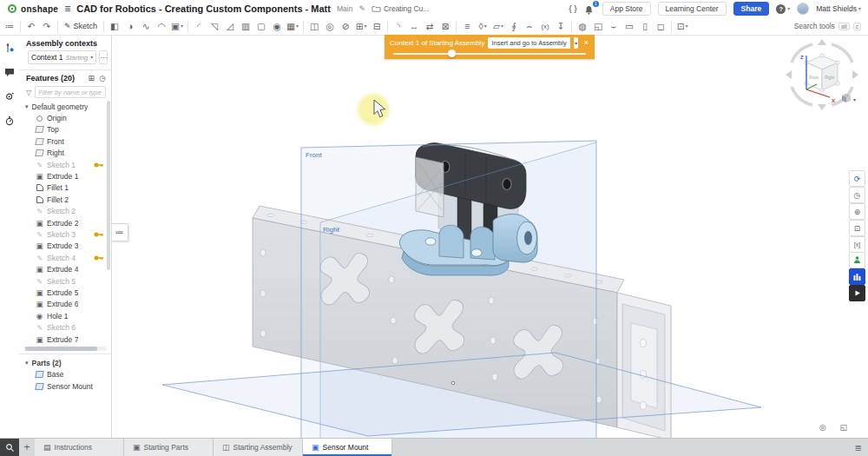 Image resolution: width=868 pixels, height=456 pixels. Describe the element at coordinates (130, 26) in the screenshot. I see `revolve-icon: ◑` at that location.